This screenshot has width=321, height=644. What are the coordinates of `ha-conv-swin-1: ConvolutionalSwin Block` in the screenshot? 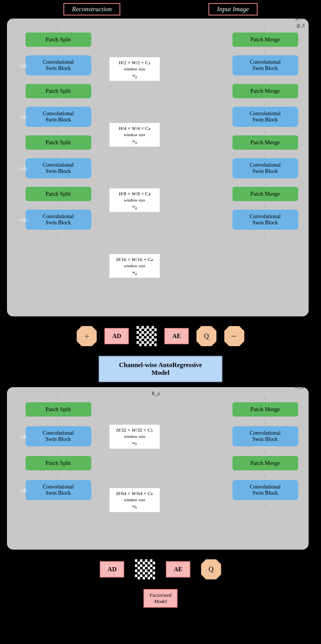 It's located at (265, 436).